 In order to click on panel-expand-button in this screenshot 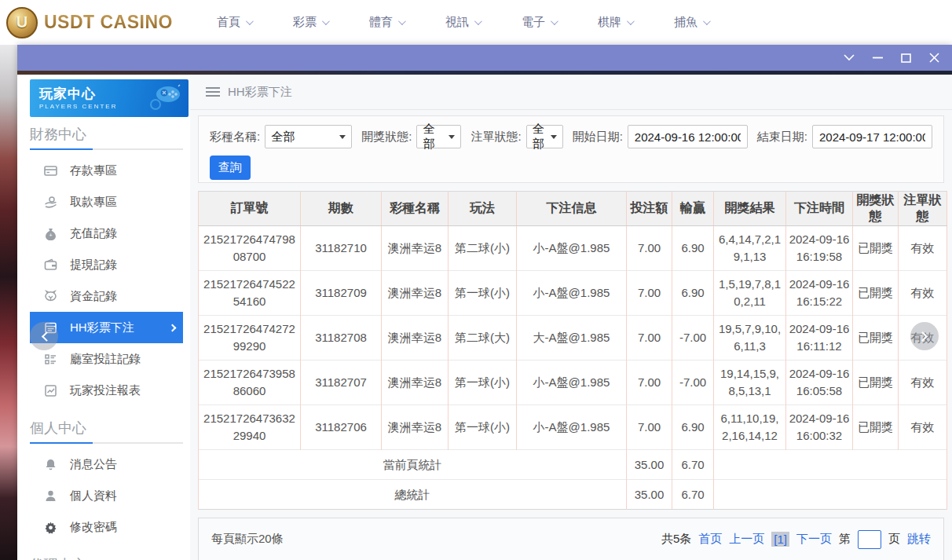, I will do `click(925, 336)`.